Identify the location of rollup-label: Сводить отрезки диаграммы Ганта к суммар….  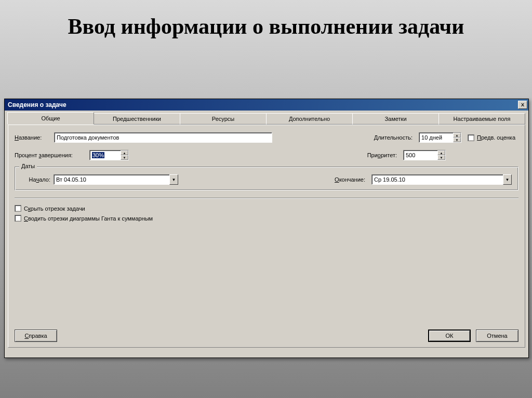
(88, 218).